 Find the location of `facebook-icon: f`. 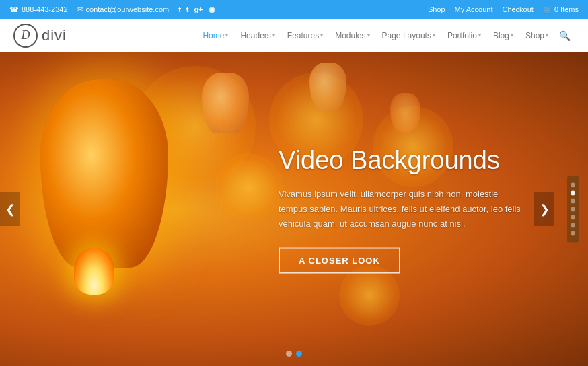

facebook-icon: f is located at coordinates (180, 9).